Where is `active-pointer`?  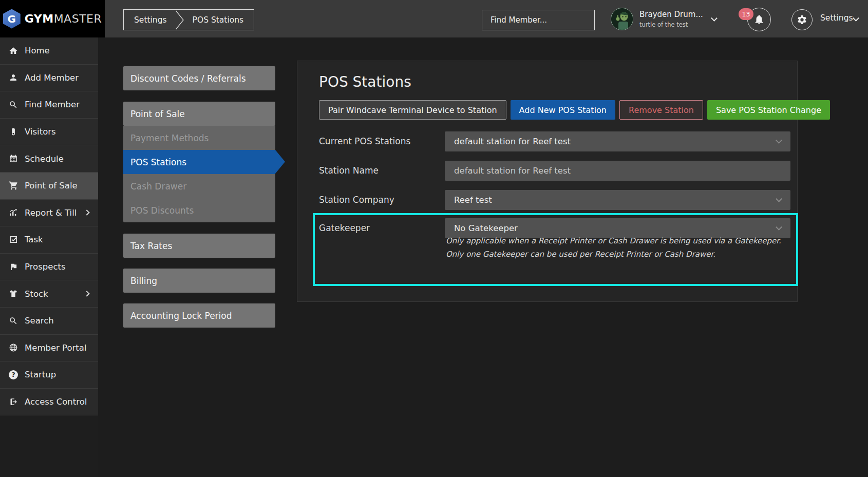 active-pointer is located at coordinates (280, 162).